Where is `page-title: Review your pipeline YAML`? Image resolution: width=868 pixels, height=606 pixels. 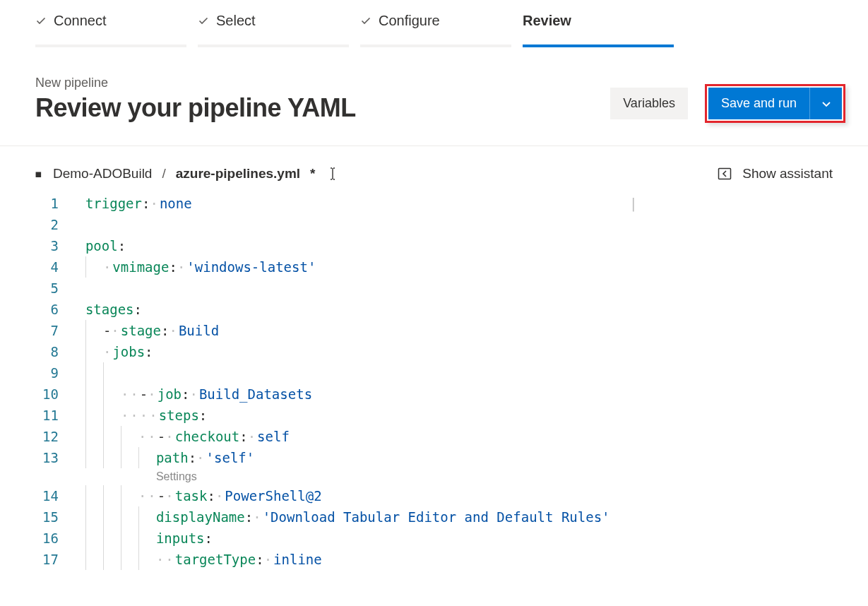 page-title: Review your pipeline YAML is located at coordinates (196, 108).